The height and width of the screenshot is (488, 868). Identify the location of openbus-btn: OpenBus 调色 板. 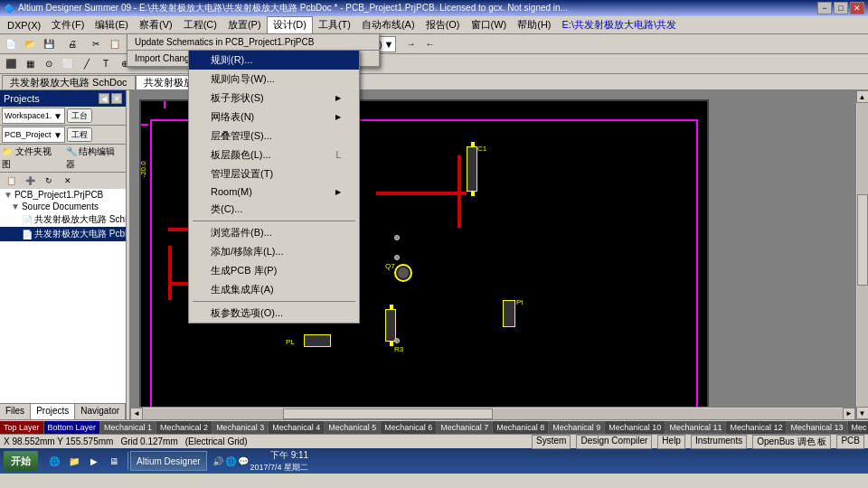
(792, 442).